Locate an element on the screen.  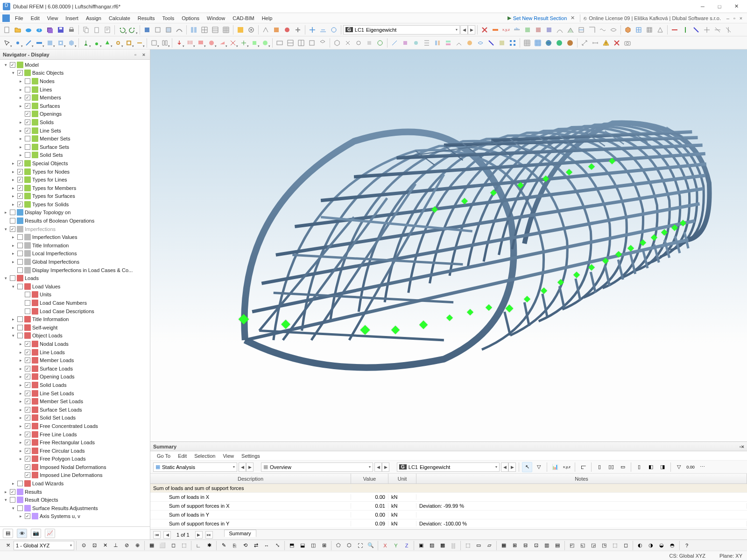
sum-diagram-icon: 📊 is located at coordinates (555, 467).